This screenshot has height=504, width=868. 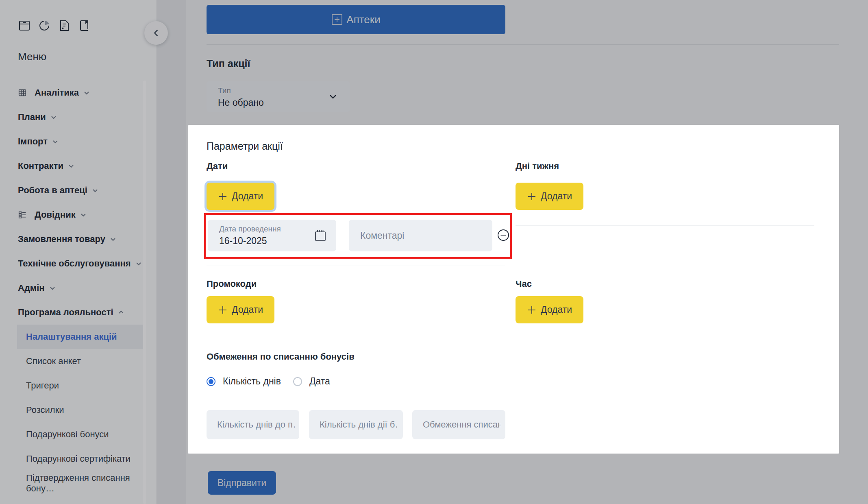 I want to click on sidebar-subitem-label: Тригери, so click(x=42, y=386).